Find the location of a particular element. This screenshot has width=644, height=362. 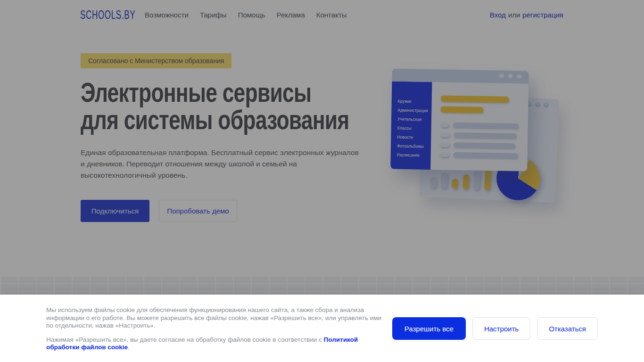

decline-cookies-button: Отказаться is located at coordinates (568, 329).